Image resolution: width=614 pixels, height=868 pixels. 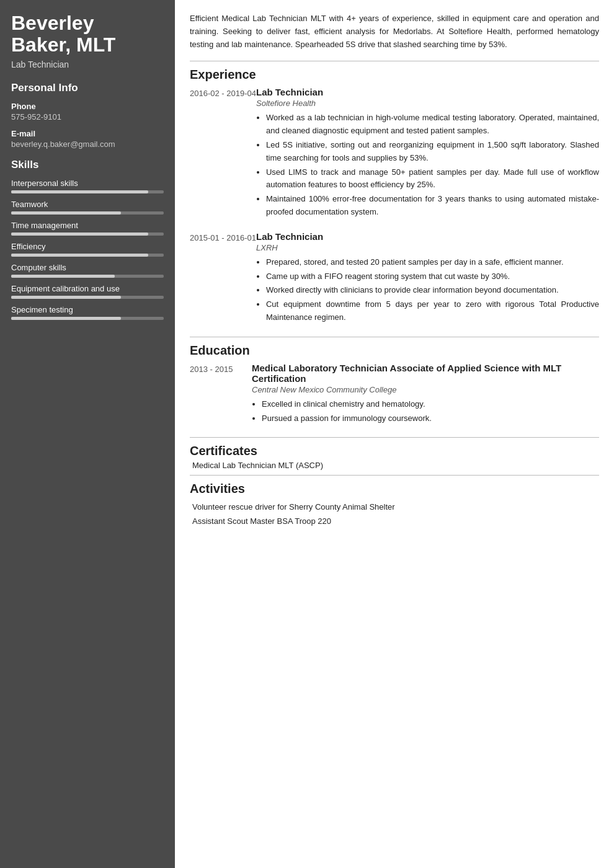 What do you see at coordinates (394, 507) in the screenshot?
I see `activity-item: Volunteer rescue driver for Sherry Count…` at bounding box center [394, 507].